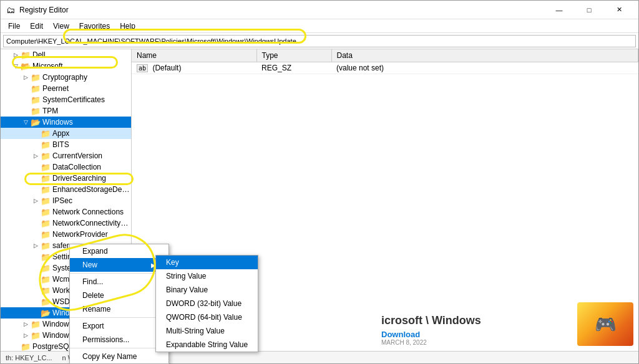  What do you see at coordinates (95, 251) in the screenshot?
I see `expand-label: Expand` at bounding box center [95, 251].